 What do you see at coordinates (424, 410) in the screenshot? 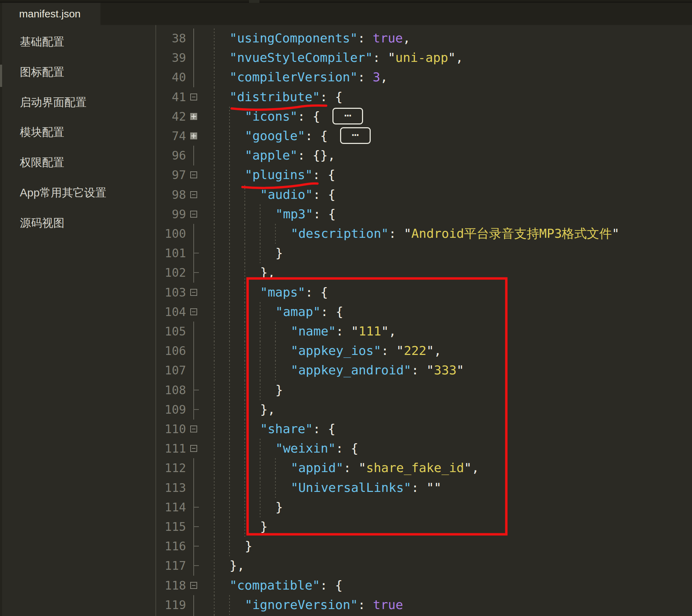
I see `code-line-109: 109},` at bounding box center [424, 410].